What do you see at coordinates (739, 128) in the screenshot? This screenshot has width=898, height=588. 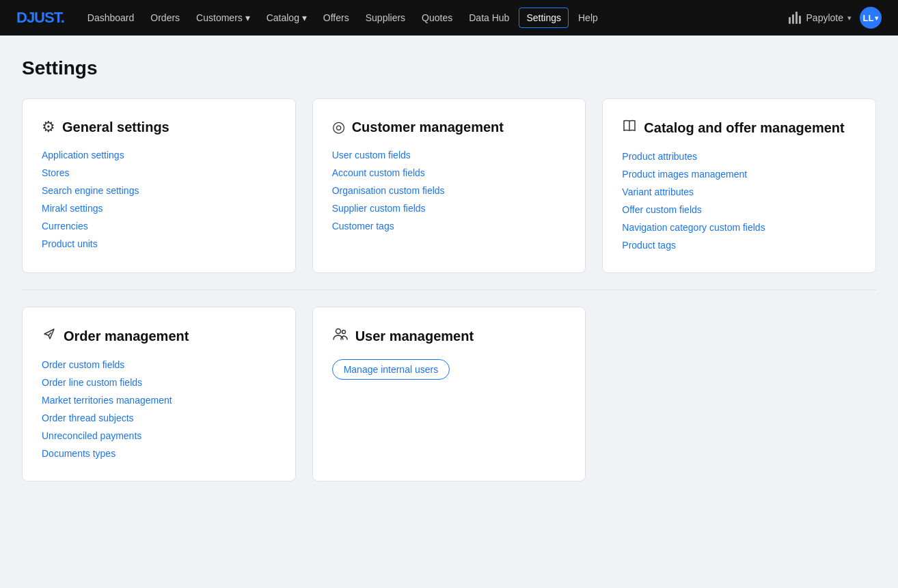 I see `card-catalog-offer-header: Catalog and offer management` at bounding box center [739, 128].